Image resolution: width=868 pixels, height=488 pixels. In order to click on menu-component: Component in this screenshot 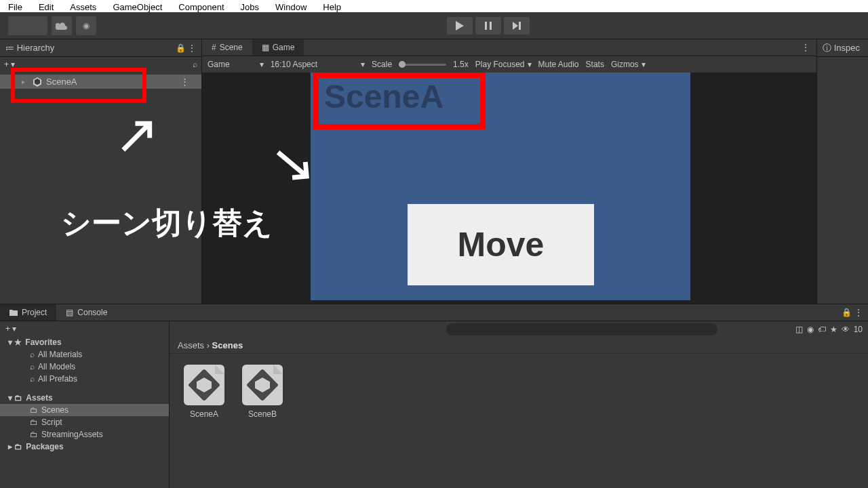, I will do `click(201, 6)`.